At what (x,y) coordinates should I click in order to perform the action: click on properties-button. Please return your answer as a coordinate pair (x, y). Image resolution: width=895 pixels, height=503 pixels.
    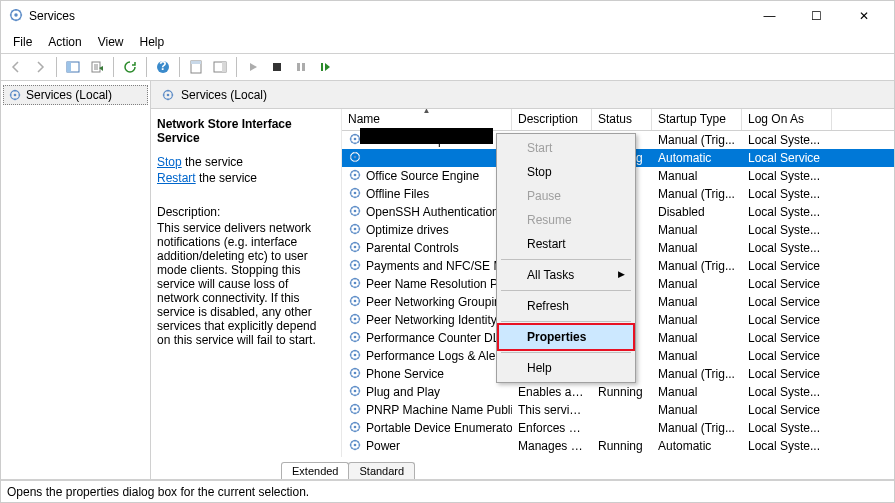
    Looking at the image, I should click on (196, 67).